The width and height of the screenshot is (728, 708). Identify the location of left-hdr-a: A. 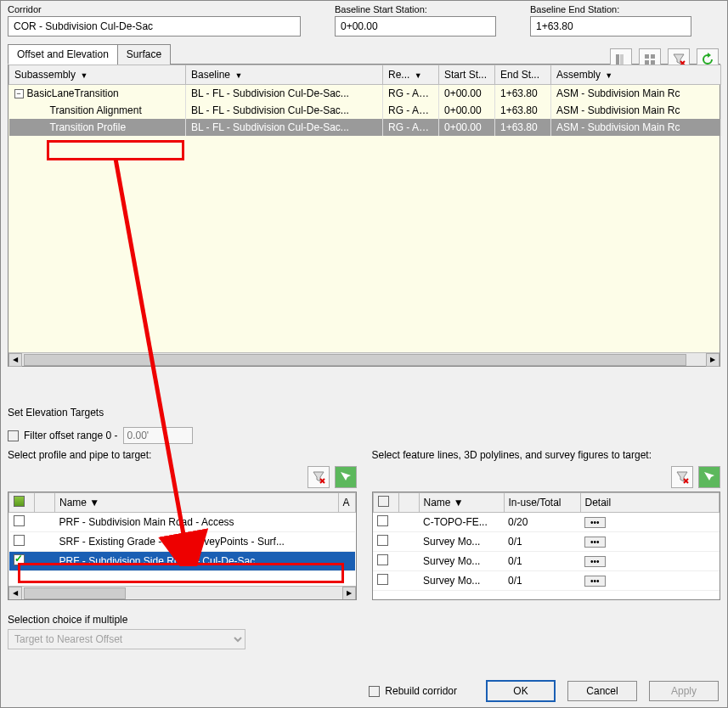
(347, 503).